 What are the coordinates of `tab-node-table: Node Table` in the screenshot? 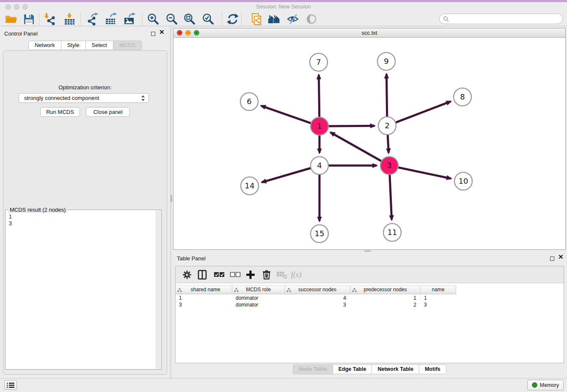 It's located at (313, 369).